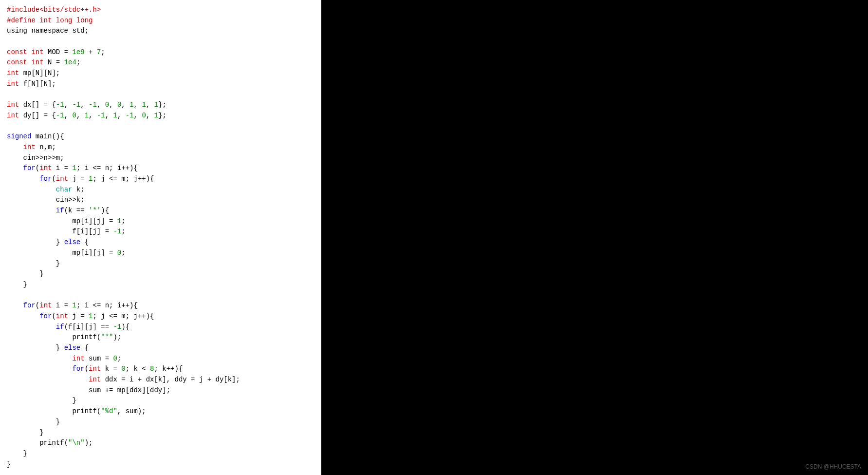 The height and width of the screenshot is (475, 868). Describe the element at coordinates (66, 253) in the screenshot. I see `code-line: mp[i][j] = 0;` at that location.